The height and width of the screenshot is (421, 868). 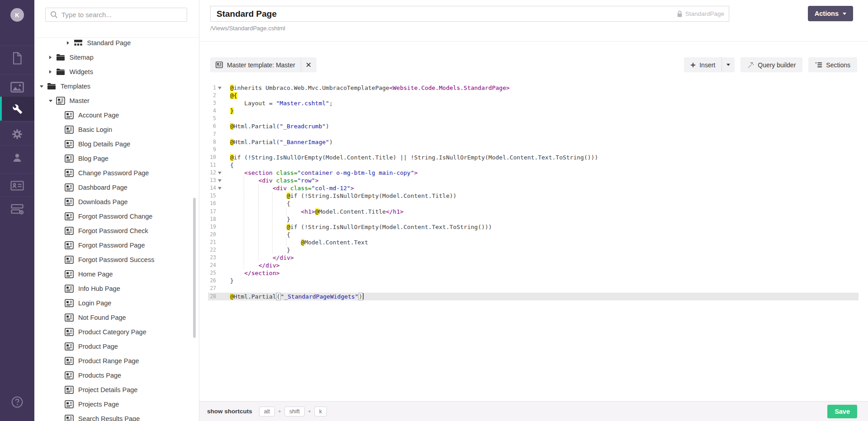 I want to click on tree-item-account-page: Account Page, so click(x=117, y=115).